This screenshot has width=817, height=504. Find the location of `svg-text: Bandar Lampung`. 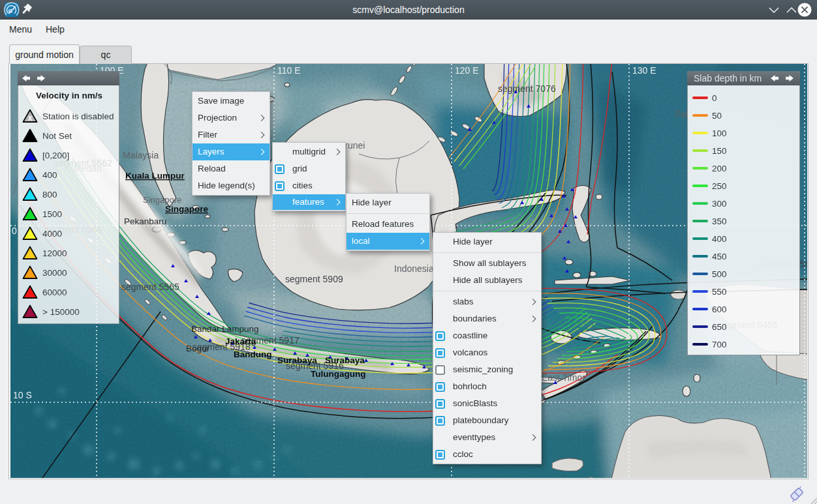

svg-text: Bandar Lampung is located at coordinates (225, 329).